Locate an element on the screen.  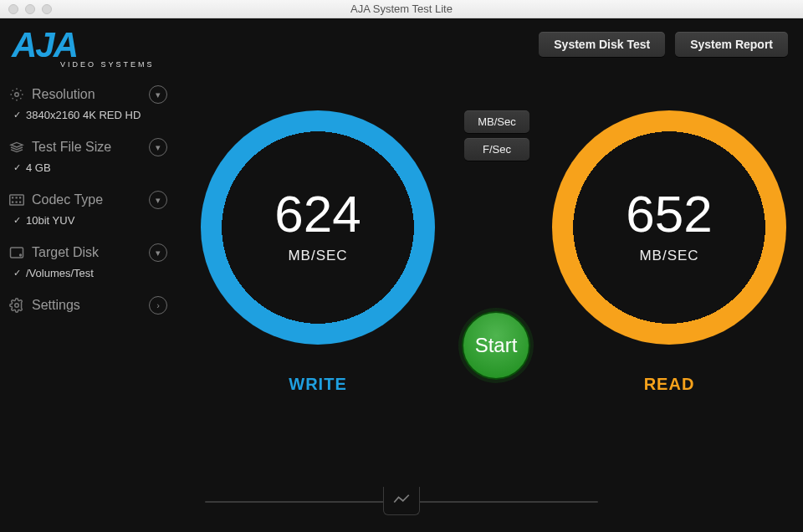
brand-subtitle: VIDEO SYSTEMS is located at coordinates (107, 64).